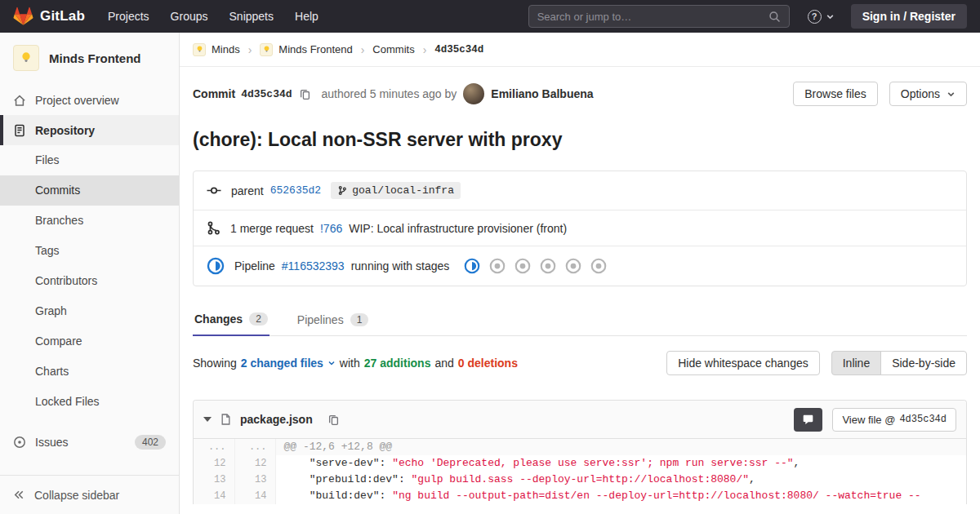 Image resolution: width=980 pixels, height=514 pixels. I want to click on nav-projects: Projects, so click(129, 16).